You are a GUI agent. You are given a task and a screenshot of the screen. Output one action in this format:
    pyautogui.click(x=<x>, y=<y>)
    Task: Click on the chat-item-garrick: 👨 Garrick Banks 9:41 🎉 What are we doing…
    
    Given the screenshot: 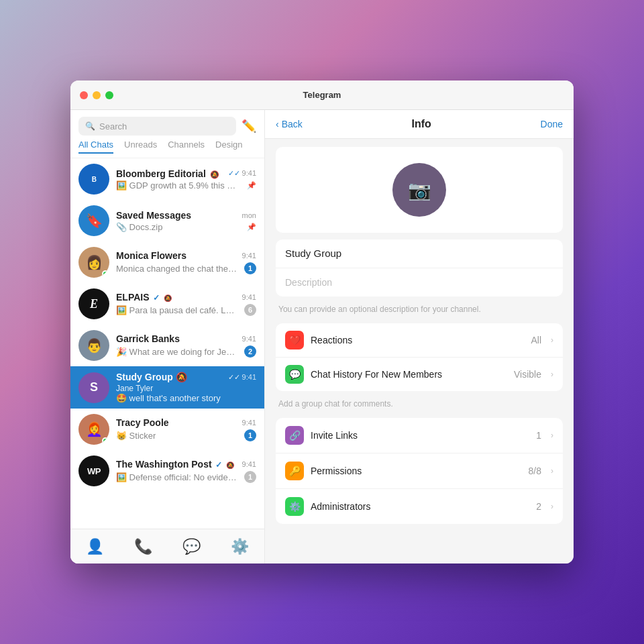 What is the action you would take?
    pyautogui.click(x=168, y=345)
    